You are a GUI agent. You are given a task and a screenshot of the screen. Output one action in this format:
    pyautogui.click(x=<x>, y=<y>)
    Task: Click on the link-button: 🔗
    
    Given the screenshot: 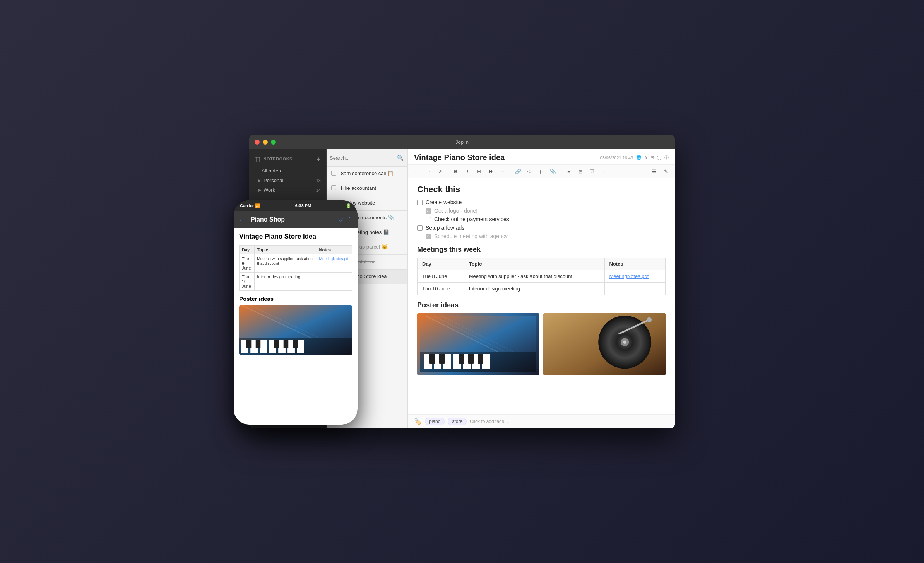 What is the action you would take?
    pyautogui.click(x=518, y=171)
    